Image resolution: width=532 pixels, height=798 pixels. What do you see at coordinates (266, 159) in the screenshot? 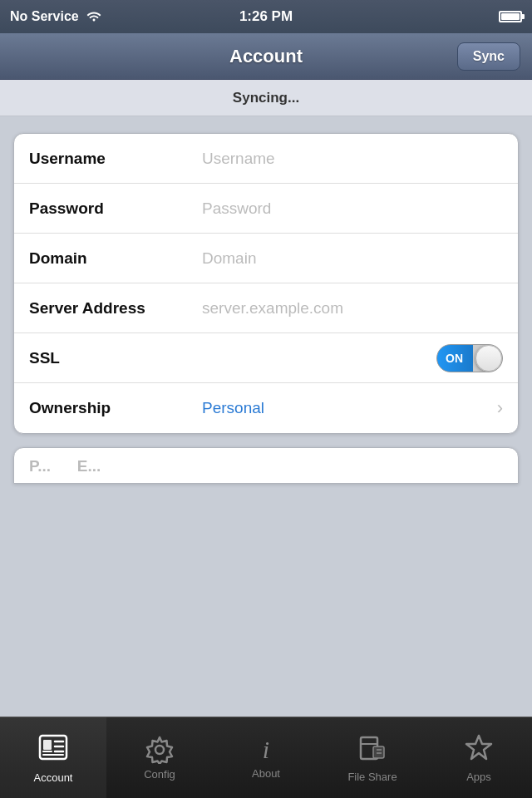
I see `username-row: Username` at bounding box center [266, 159].